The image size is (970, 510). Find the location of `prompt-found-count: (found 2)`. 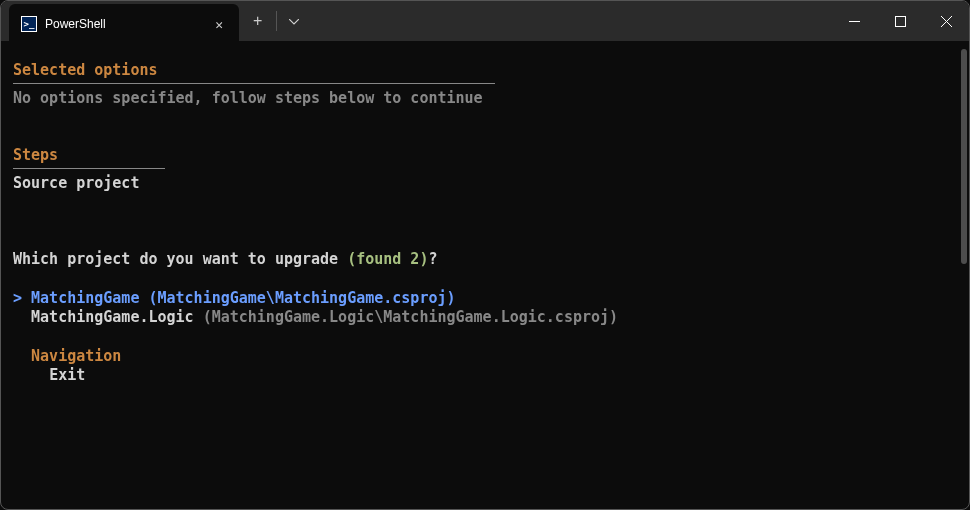

prompt-found-count: (found 2) is located at coordinates (388, 259).